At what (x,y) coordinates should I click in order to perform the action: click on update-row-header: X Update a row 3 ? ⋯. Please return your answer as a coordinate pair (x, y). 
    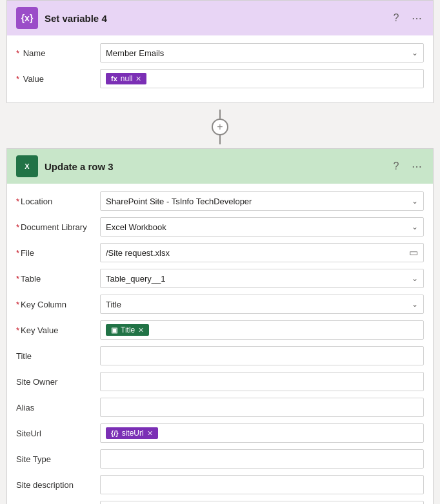
    Looking at the image, I should click on (220, 166).